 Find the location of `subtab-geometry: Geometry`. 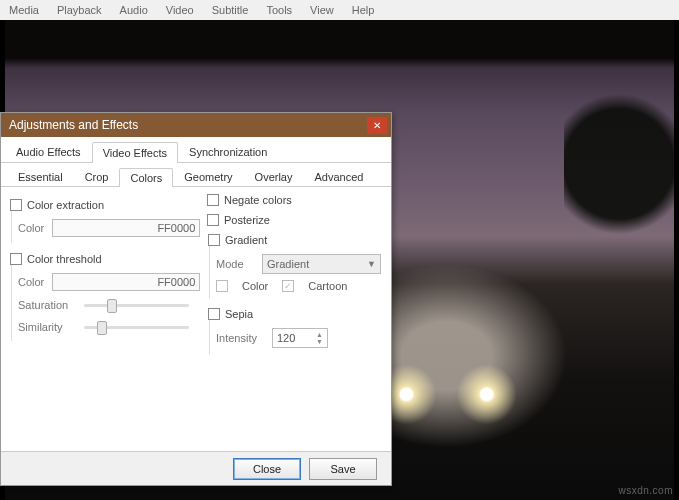

subtab-geometry: Geometry is located at coordinates (208, 176).